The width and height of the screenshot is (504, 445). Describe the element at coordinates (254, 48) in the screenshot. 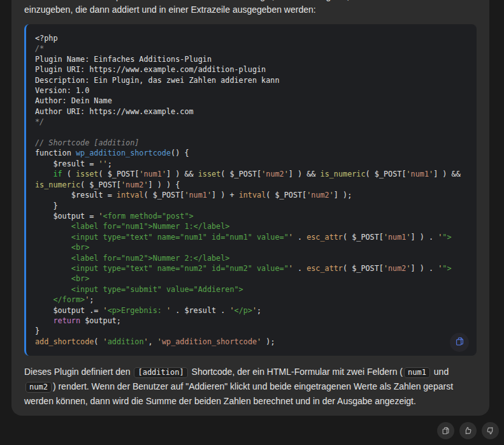

I see `code-line: /*` at that location.